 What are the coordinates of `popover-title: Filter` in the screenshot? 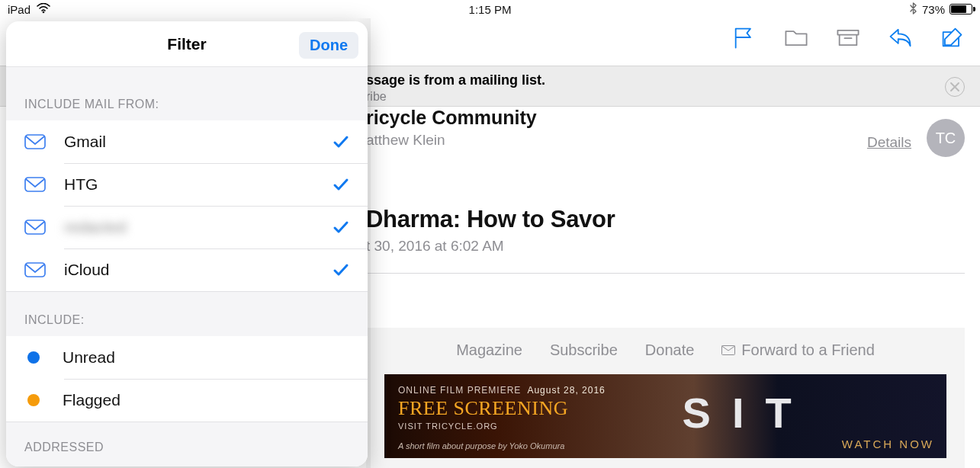 It's located at (186, 44).